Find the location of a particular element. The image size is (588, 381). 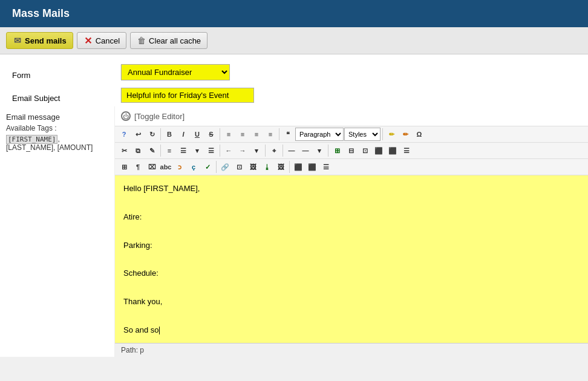

editor-toolbar-row-1: ? ↩ ↻ B I U S ≡ ≡ ≡ ≡ ❝ Paragraph Headin… is located at coordinates (351, 134).